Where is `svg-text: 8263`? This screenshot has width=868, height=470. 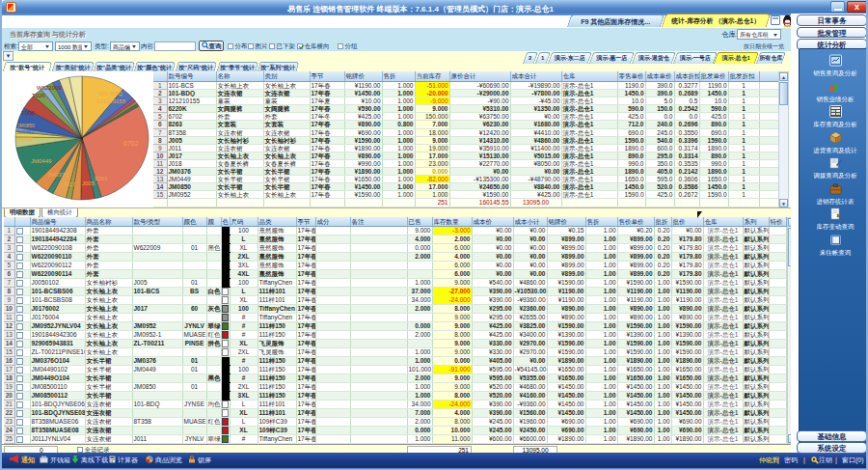
svg-text: 8263 is located at coordinates (101, 179).